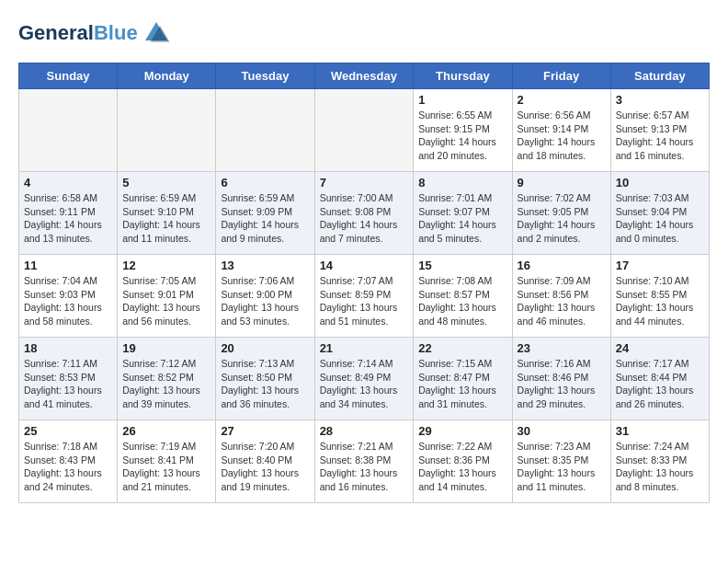  Describe the element at coordinates (463, 76) in the screenshot. I see `weekday-header: Thursday` at that location.